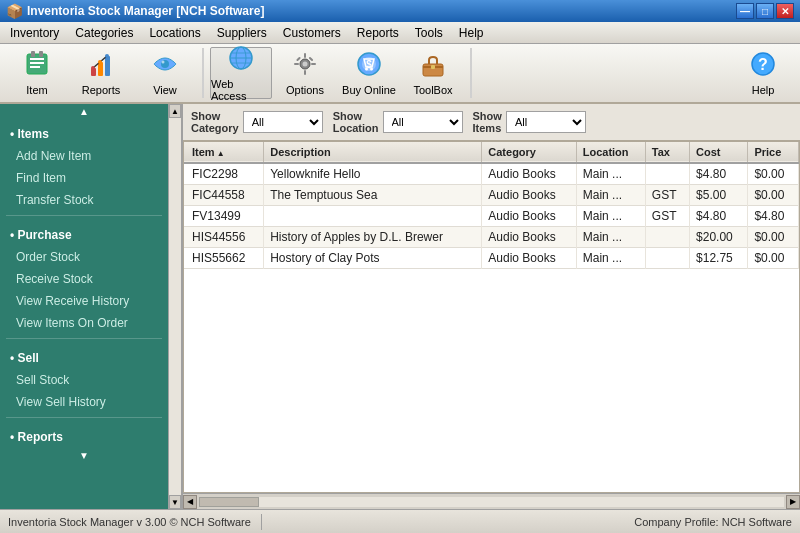 This screenshot has width=800, height=533. I want to click on toolbar-options-btn: Options, so click(305, 73).